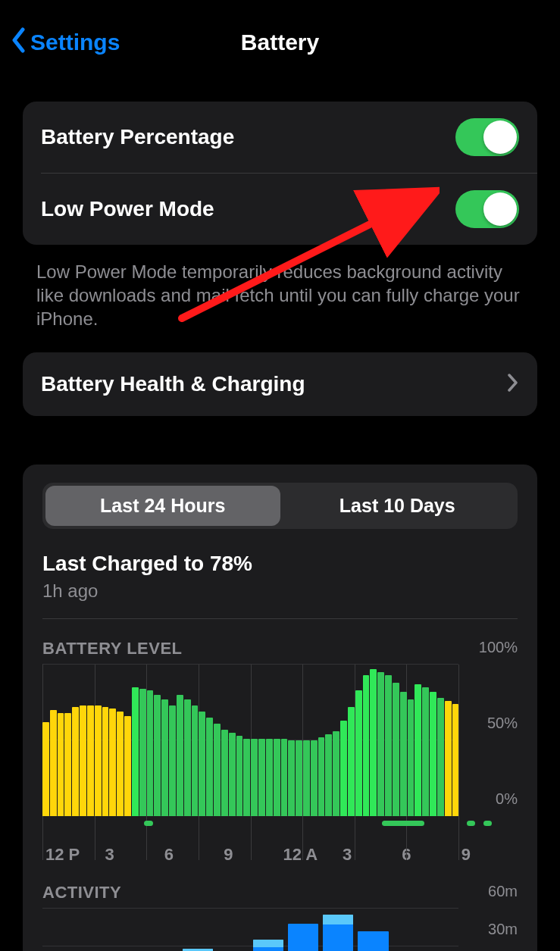 The image size is (560, 951). What do you see at coordinates (280, 384) in the screenshot?
I see `battery-health-row: Battery Health & Charging` at bounding box center [280, 384].